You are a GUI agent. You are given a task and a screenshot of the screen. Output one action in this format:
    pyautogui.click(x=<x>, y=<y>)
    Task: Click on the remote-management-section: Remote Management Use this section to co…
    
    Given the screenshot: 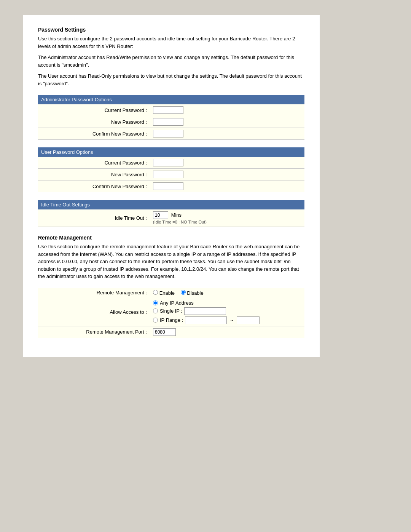 What is the action you would take?
    pyautogui.click(x=171, y=257)
    